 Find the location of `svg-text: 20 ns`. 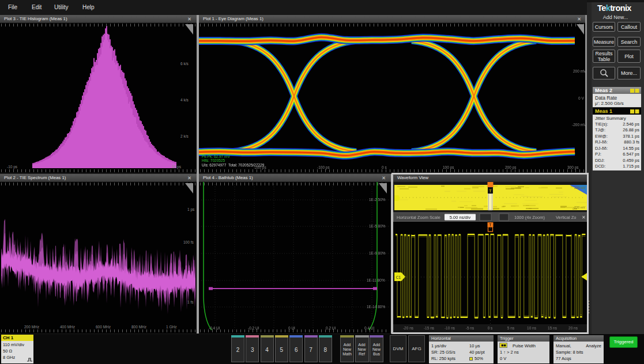

svg-text: 20 ns is located at coordinates (573, 328).